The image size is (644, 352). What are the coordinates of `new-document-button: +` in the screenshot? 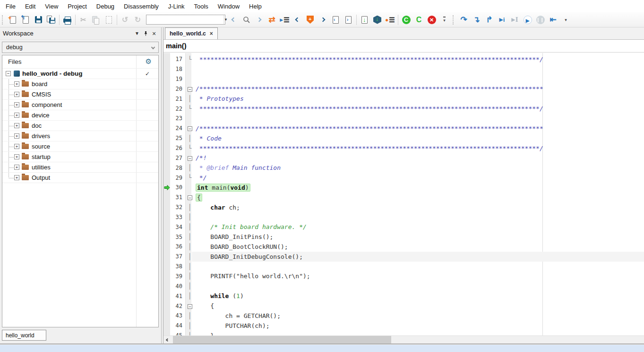 It's located at (13, 20).